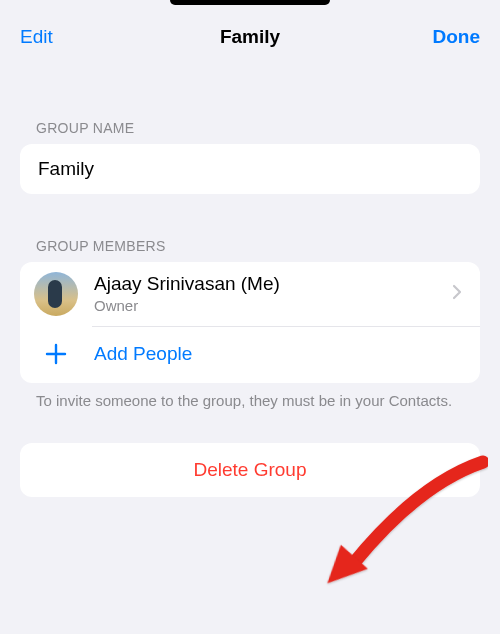 The height and width of the screenshot is (634, 500). I want to click on group-members-footer: To invite someone to the group, they mus…, so click(250, 397).